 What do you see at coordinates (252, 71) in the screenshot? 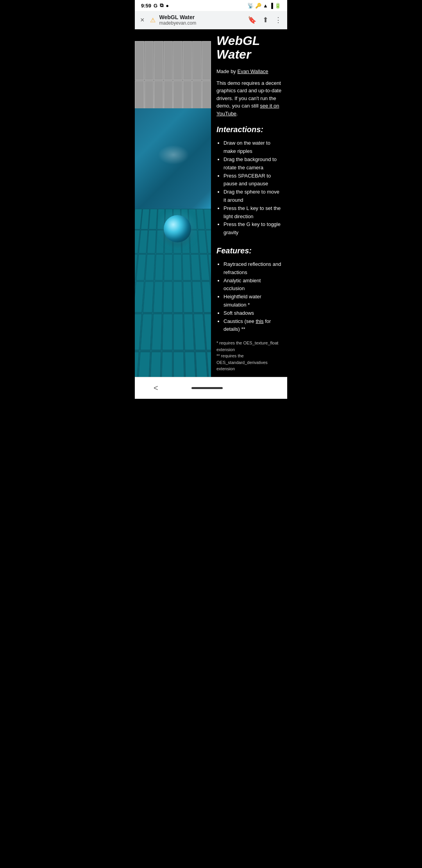
I see `author-link: Evan Wallace` at bounding box center [252, 71].